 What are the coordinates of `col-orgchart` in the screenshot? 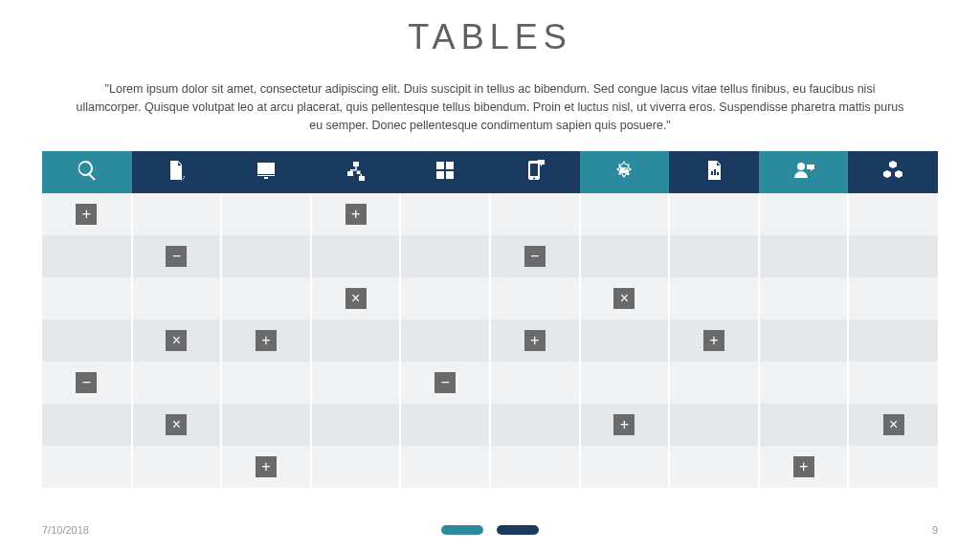 It's located at (356, 172).